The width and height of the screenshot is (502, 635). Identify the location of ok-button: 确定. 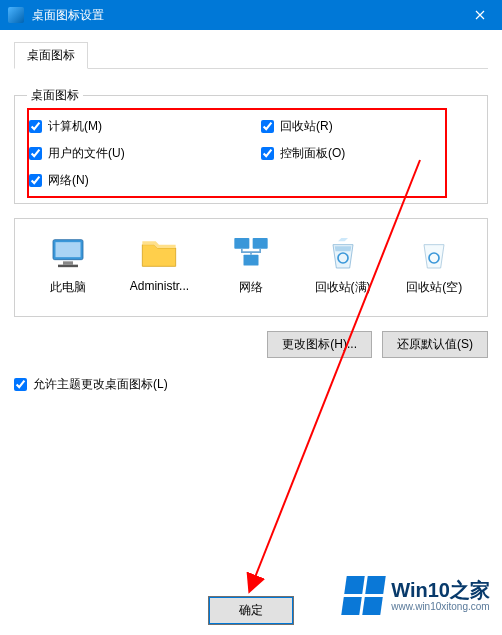
(251, 610).